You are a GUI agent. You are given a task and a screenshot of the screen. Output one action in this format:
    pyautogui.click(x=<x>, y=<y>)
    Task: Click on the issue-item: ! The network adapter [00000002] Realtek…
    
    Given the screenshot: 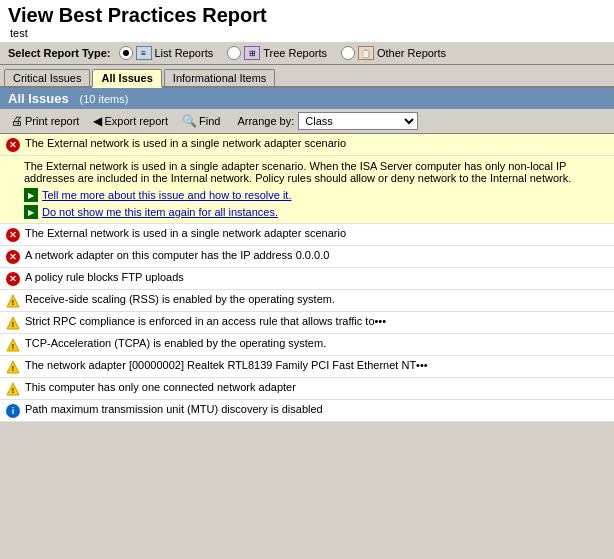 What is the action you would take?
    pyautogui.click(x=307, y=367)
    